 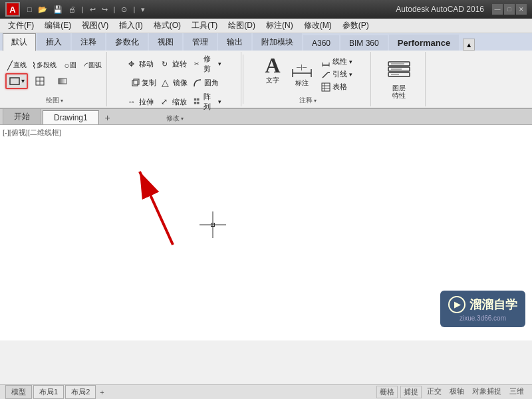 I want to click on move-icon: ✥, so click(x=132, y=64).